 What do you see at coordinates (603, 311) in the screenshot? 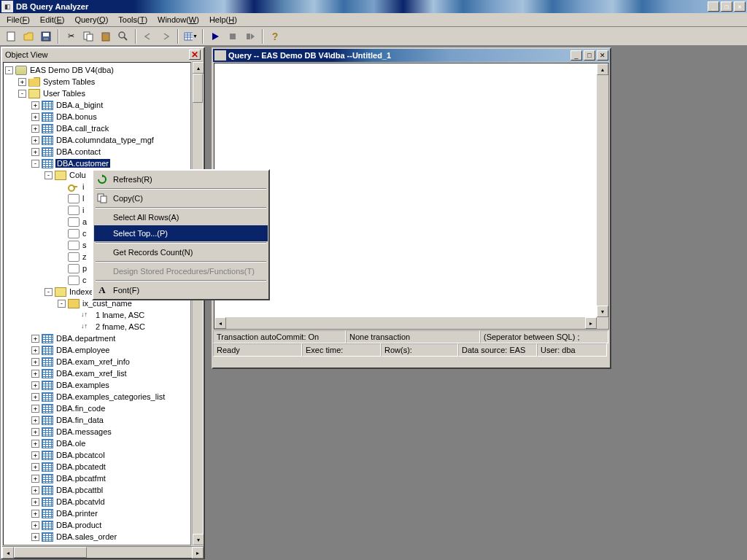
I see `editor-scroll-down: ▾` at bounding box center [603, 311].